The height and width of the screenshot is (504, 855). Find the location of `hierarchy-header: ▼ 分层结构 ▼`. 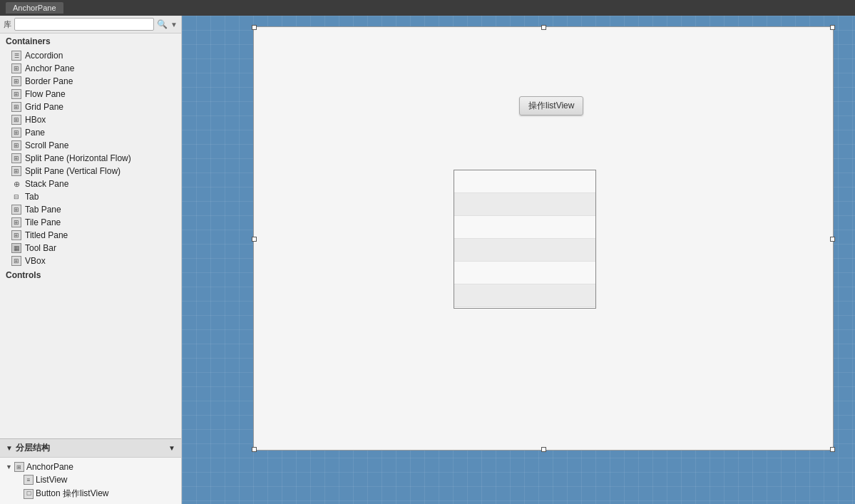

hierarchy-header: ▼ 分层结构 ▼ is located at coordinates (91, 448).